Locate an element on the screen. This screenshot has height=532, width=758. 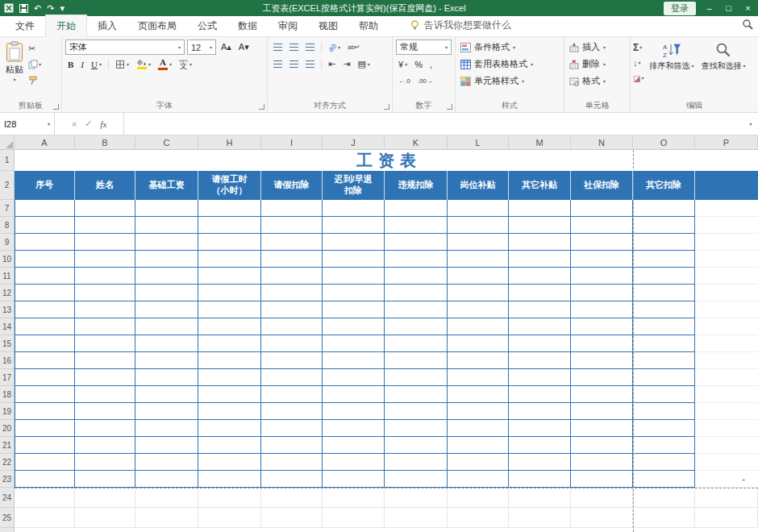
cell-N8 is located at coordinates (602, 226).